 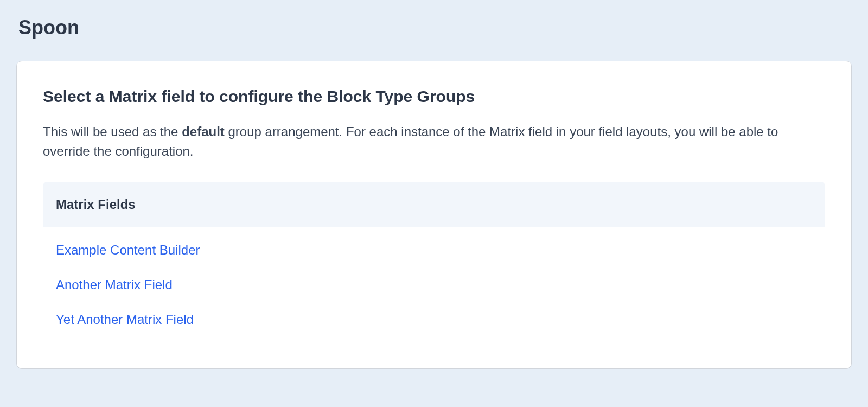 I want to click on page-title: Spoon, so click(x=434, y=28).